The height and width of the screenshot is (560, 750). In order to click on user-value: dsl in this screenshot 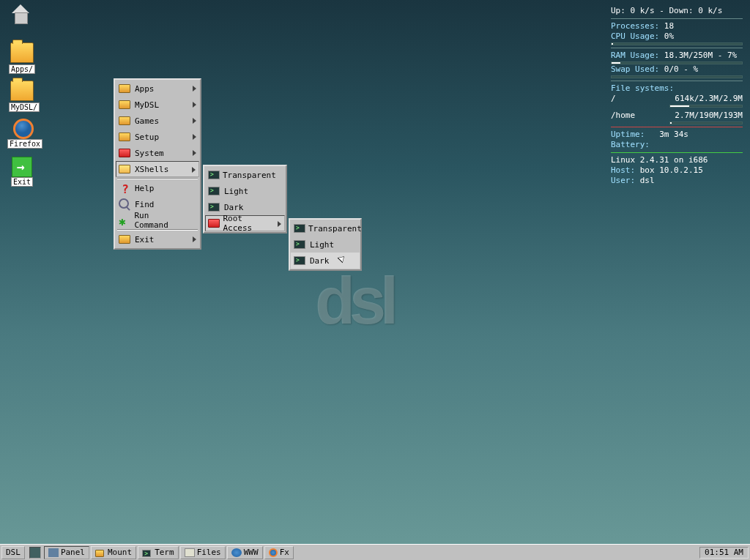, I will do `click(647, 180)`.